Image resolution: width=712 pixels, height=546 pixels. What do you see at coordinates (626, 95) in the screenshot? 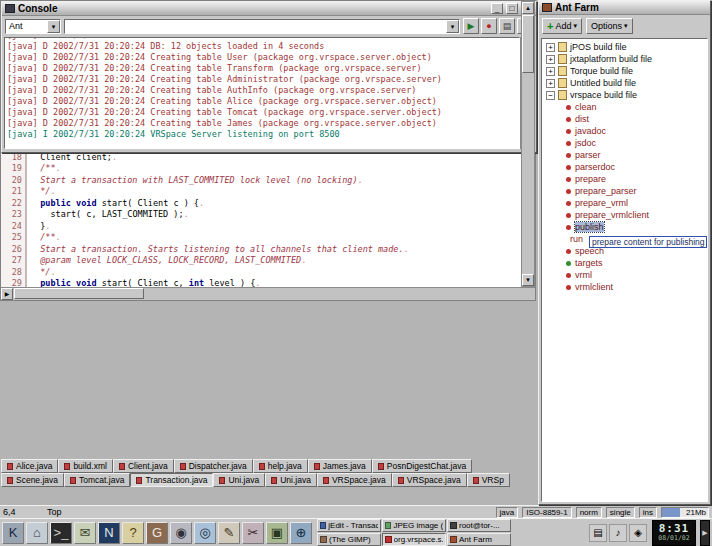
I see `tree-build-file: −vrspace build file` at bounding box center [626, 95].